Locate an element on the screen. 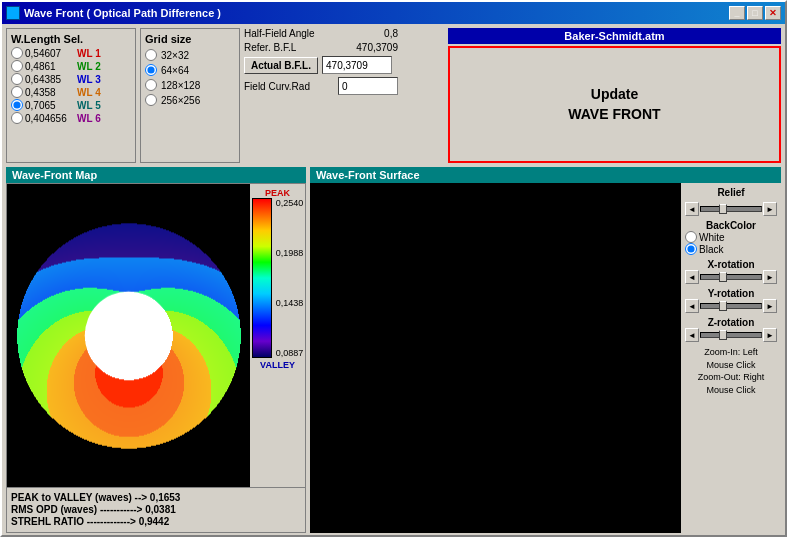 This screenshot has height=537, width=787. backcolor-black-row: Black is located at coordinates (731, 249).